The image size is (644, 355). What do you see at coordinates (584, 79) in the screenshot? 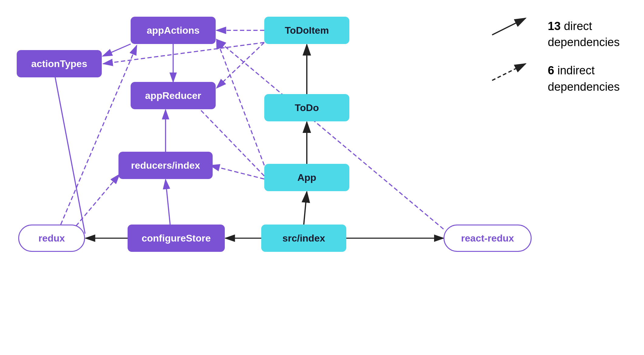
I see `legend-indirect-text: 6 indirectdependencies` at bounding box center [584, 79].